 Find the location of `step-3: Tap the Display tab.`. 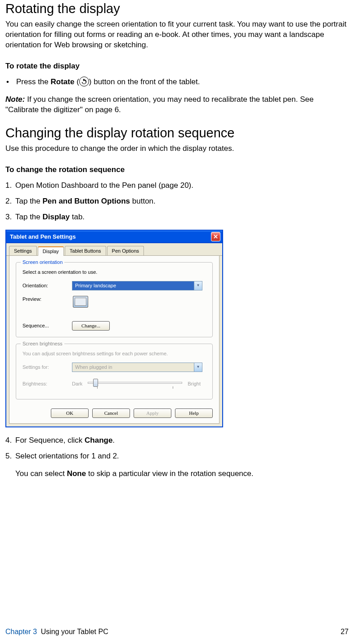

step-3: Tap the Display tab. is located at coordinates (177, 217).